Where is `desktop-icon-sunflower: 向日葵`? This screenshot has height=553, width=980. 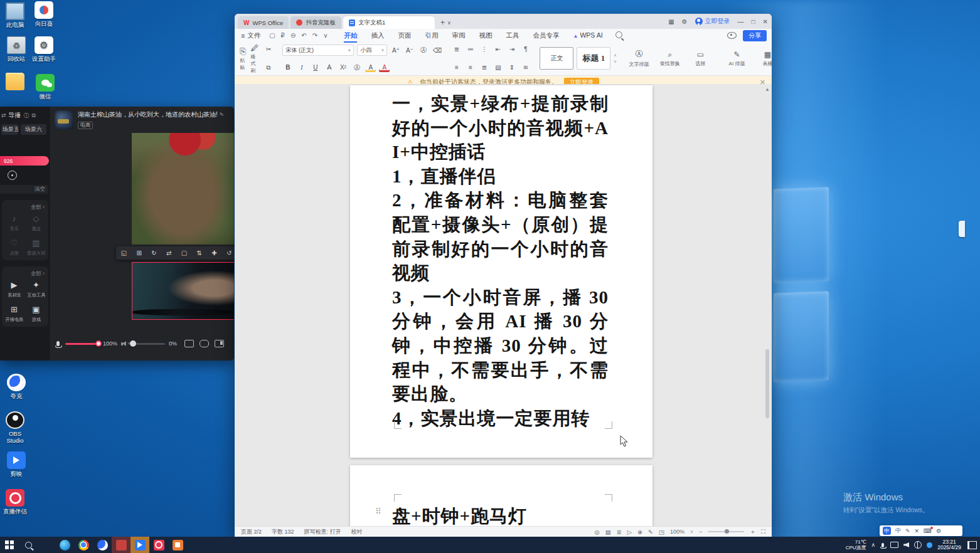 desktop-icon-sunflower: 向日葵 is located at coordinates (44, 15).